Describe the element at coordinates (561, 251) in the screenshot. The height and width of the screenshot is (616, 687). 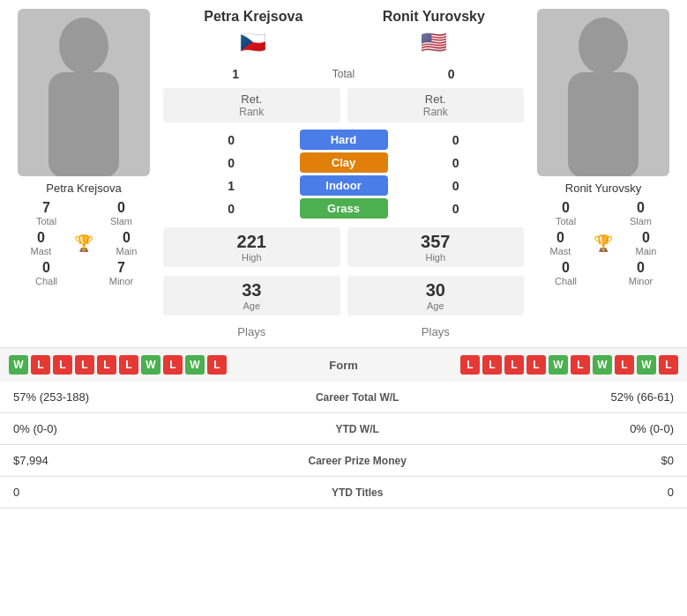
I see `right-mast-lbl: Mast` at that location.